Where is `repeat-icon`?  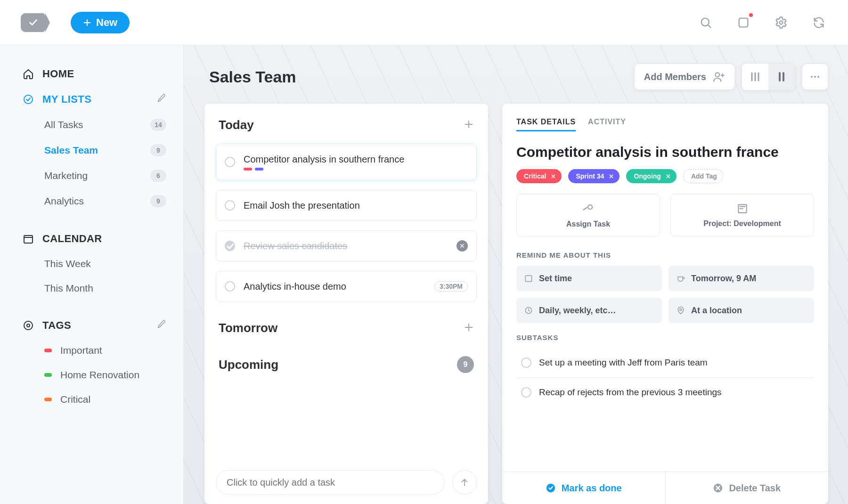 repeat-icon is located at coordinates (529, 310).